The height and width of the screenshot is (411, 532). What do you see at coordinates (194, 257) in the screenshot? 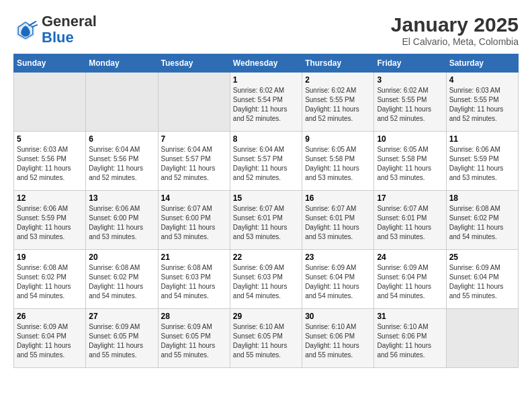
I see `day-number: 21` at bounding box center [194, 257].